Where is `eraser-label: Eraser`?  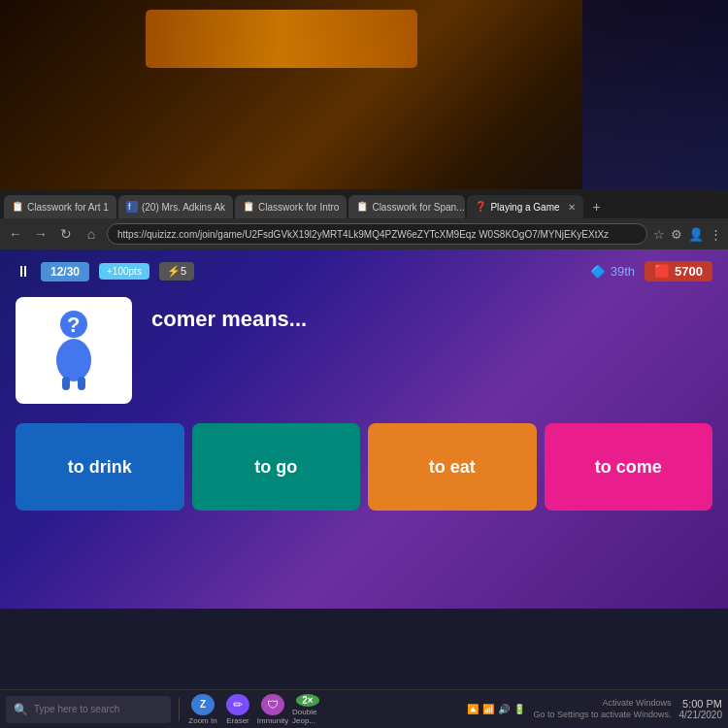
eraser-label: Eraser is located at coordinates (238, 720).